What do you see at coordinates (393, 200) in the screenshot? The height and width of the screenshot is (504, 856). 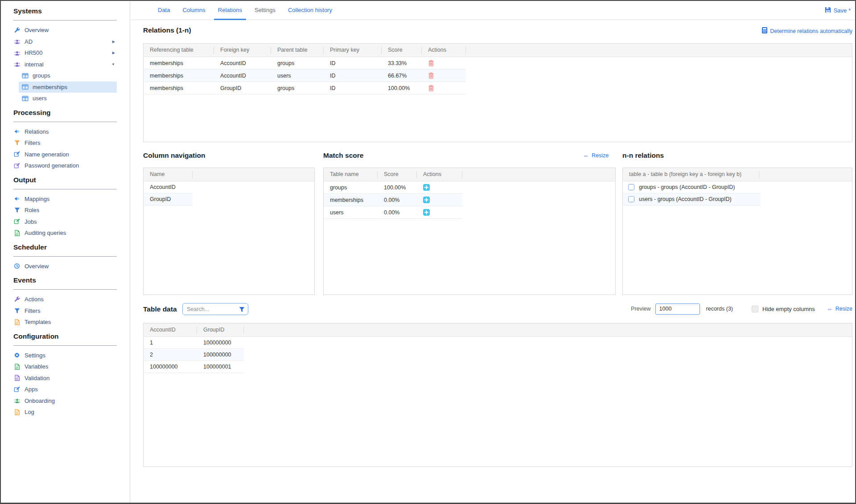 I see `match-score-row: memberships 0.00%` at bounding box center [393, 200].